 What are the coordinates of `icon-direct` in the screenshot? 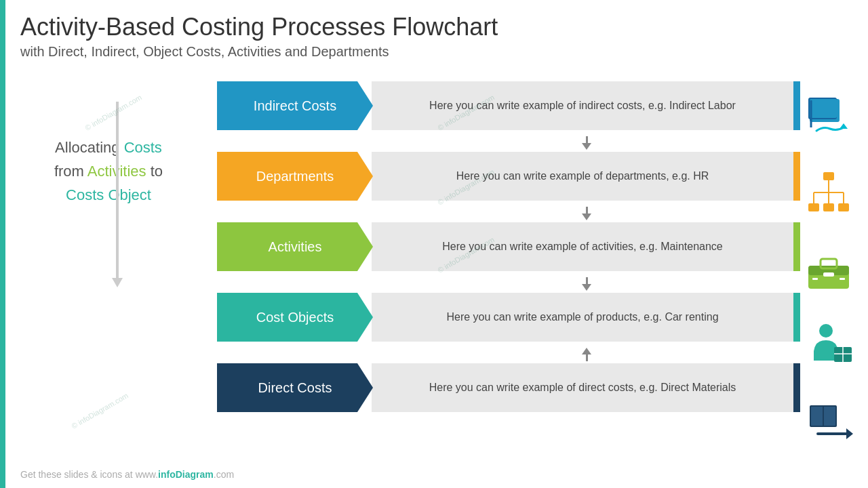 It's located at (829, 422).